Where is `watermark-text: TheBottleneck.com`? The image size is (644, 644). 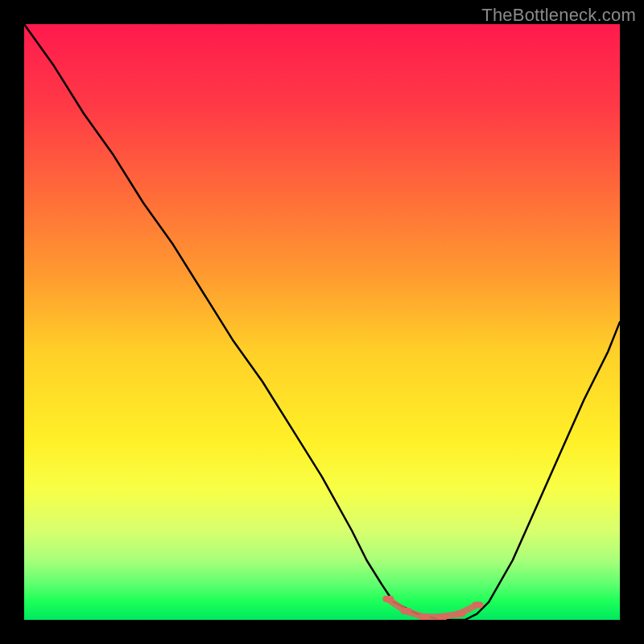 watermark-text: TheBottleneck.com is located at coordinates (559, 15).